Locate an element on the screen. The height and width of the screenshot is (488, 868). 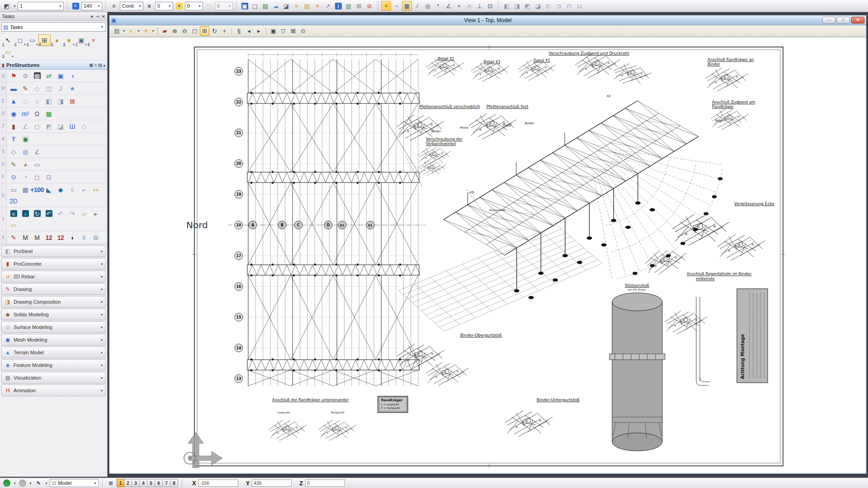
info-lens-icon: ⊙ is located at coordinates (14, 177).